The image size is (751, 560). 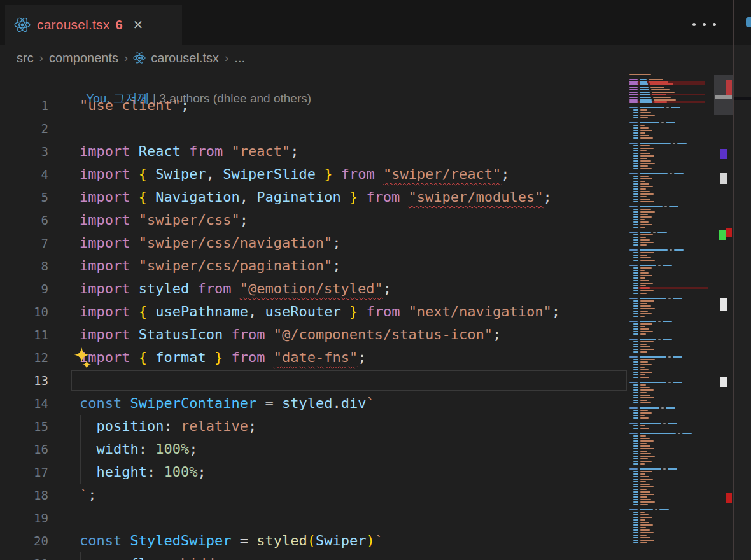 What do you see at coordinates (748, 22) in the screenshot?
I see `react-icon` at bounding box center [748, 22].